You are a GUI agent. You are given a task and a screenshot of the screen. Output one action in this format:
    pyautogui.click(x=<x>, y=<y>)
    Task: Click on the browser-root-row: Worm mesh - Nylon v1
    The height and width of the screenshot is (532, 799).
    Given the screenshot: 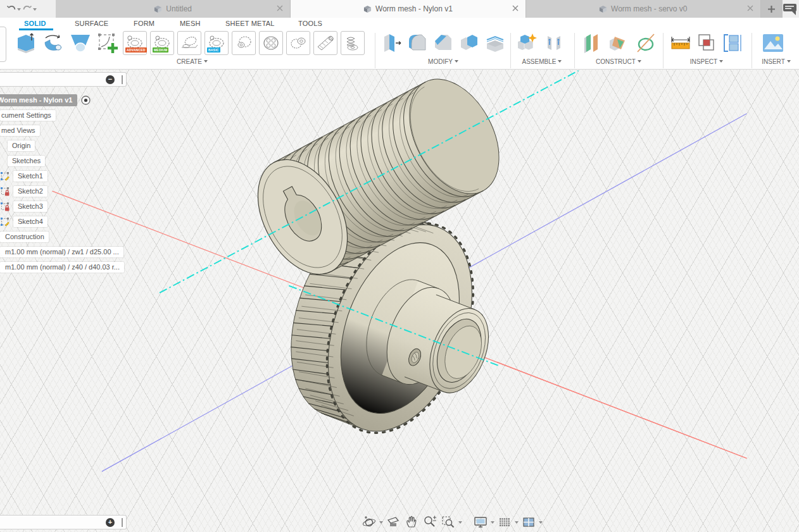 What is the action you would take?
    pyautogui.click(x=62, y=100)
    